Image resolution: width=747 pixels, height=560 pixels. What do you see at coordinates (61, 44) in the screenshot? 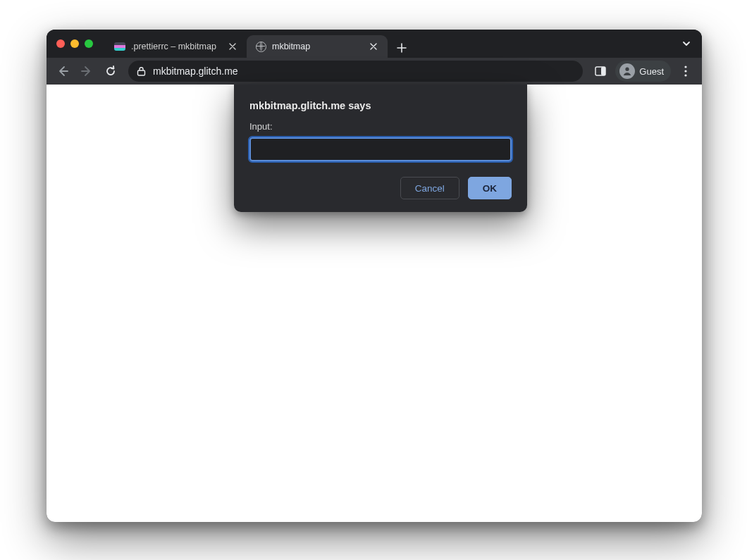
I see `close-window-button` at bounding box center [61, 44].